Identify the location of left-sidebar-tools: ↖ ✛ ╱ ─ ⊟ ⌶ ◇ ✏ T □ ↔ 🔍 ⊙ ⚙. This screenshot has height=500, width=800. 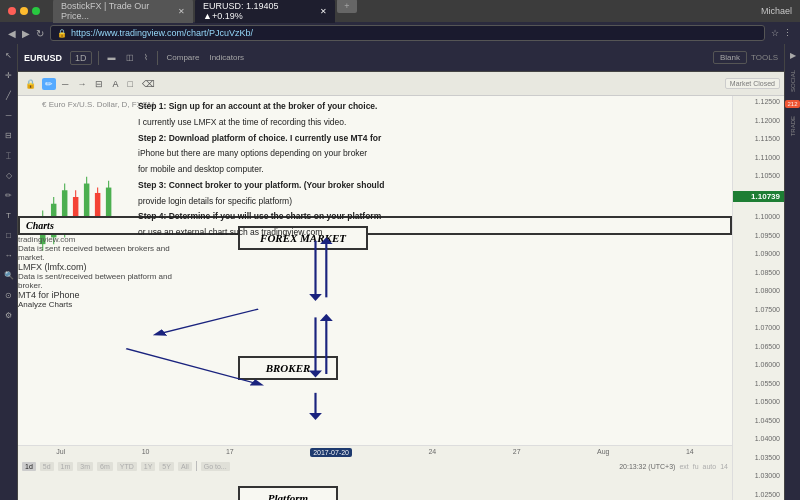
(9, 272).